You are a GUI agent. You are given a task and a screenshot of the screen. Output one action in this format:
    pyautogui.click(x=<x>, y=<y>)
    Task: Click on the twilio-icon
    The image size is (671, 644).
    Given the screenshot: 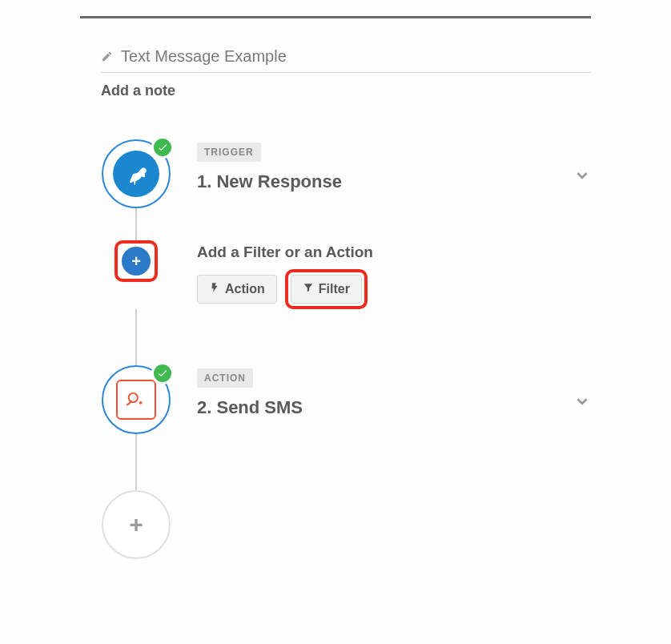 What is the action you would take?
    pyautogui.click(x=136, y=400)
    